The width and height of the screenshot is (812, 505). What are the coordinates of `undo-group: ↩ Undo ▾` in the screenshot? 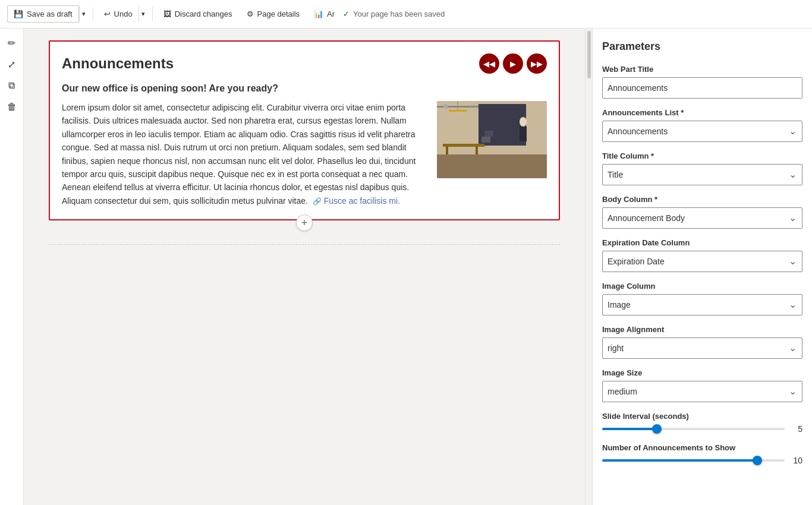 It's located at (122, 14).